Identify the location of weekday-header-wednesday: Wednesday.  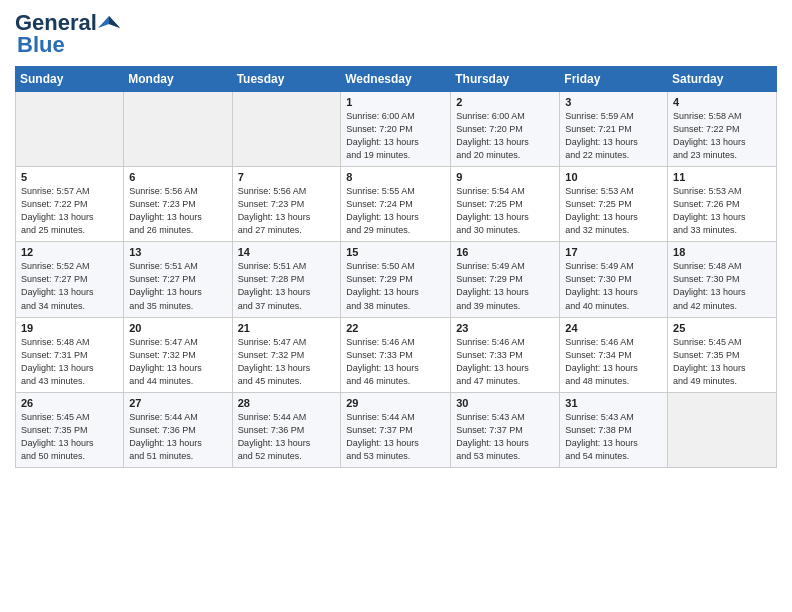
(396, 80).